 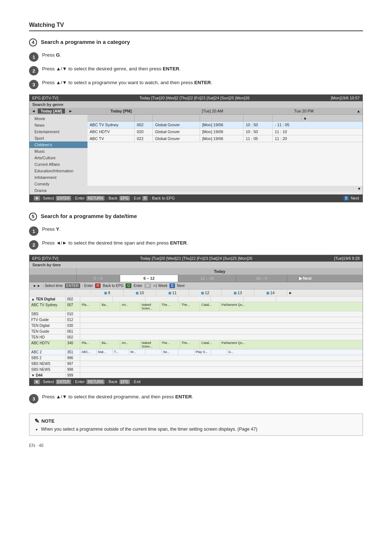 I want to click on time-0-6: 0 – 6, so click(x=98, y=279).